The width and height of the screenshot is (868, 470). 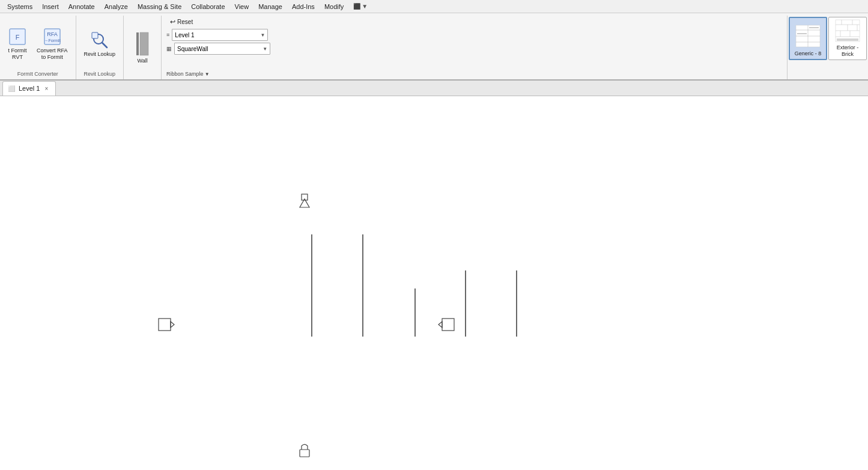 What do you see at coordinates (166, 325) in the screenshot?
I see `tag-marker-left` at bounding box center [166, 325].